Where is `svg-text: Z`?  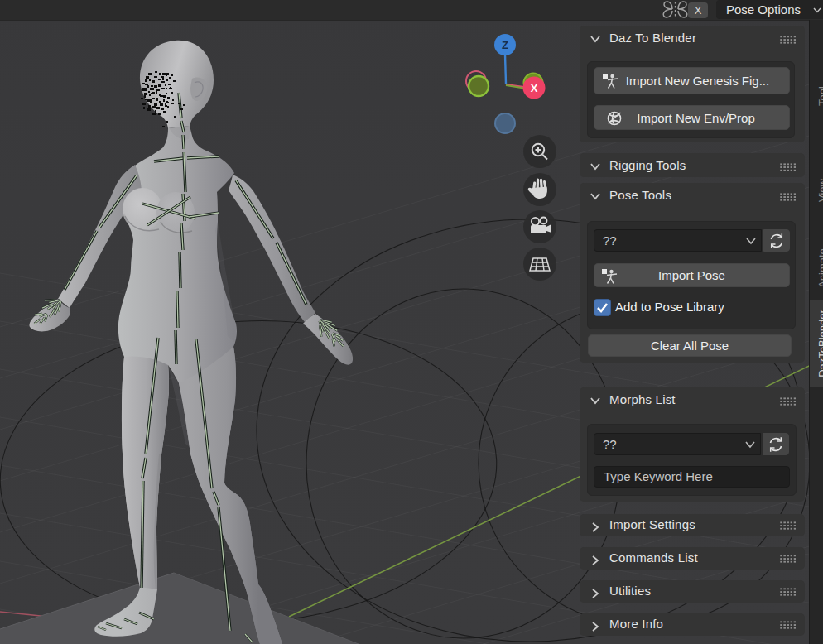 svg-text: Z is located at coordinates (505, 45).